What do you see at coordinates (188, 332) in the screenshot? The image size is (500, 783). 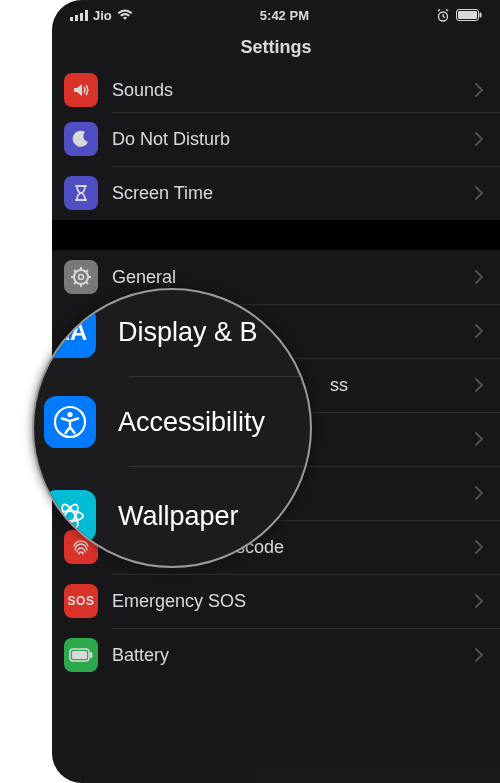 I see `magnified-display-label: Display & B` at bounding box center [188, 332].